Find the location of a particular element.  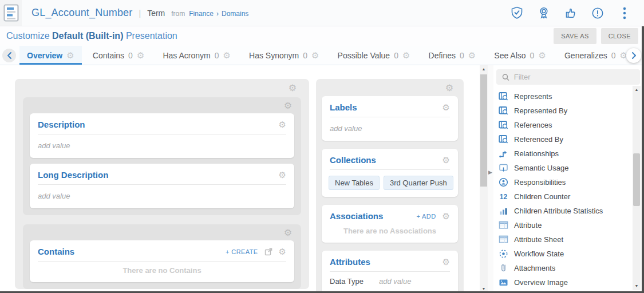

counter-icon: 12 is located at coordinates (504, 197).